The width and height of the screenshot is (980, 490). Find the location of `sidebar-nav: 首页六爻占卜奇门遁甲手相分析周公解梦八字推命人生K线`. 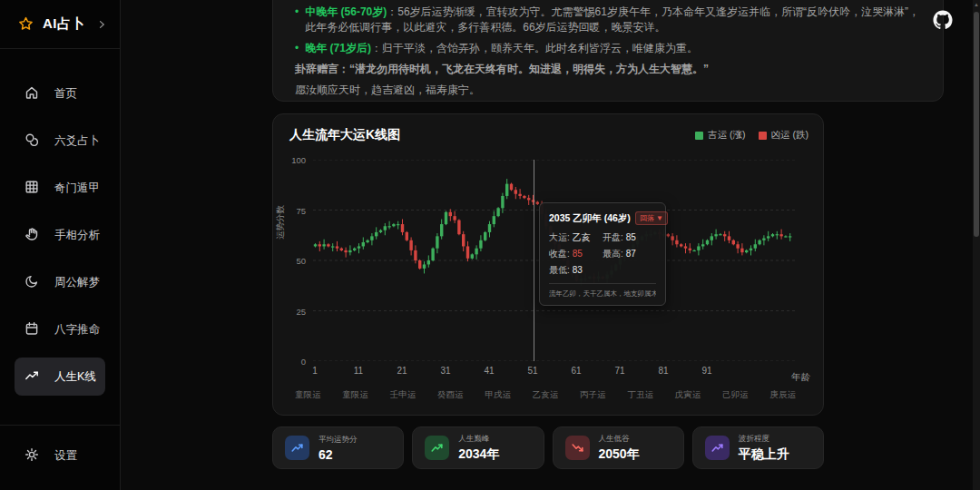

sidebar-nav: 首页六爻占卜奇门遁甲手相分析周公解梦八字推命人生K线 is located at coordinates (60, 230).